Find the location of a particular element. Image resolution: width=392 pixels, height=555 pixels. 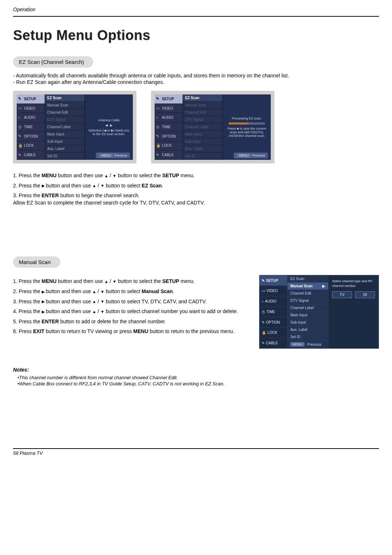

ez-scan-pill: EZ Scan (Channel Search) is located at coordinates (53, 62).